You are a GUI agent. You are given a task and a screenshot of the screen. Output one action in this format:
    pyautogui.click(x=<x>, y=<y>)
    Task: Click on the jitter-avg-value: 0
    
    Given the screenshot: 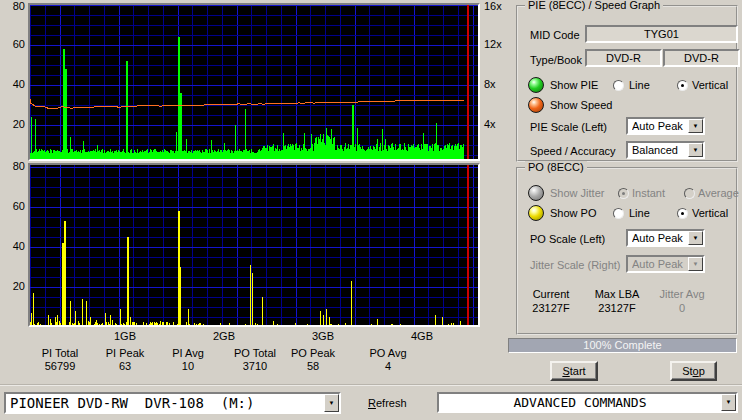 What is the action you would take?
    pyautogui.click(x=682, y=308)
    